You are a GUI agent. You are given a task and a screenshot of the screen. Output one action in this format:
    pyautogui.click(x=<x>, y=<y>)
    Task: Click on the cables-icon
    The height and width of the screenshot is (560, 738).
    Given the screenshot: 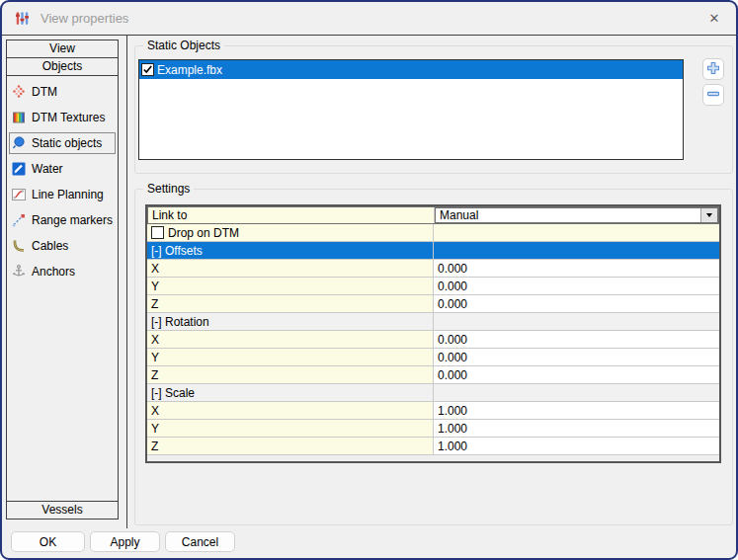 What is the action you would take?
    pyautogui.click(x=19, y=246)
    